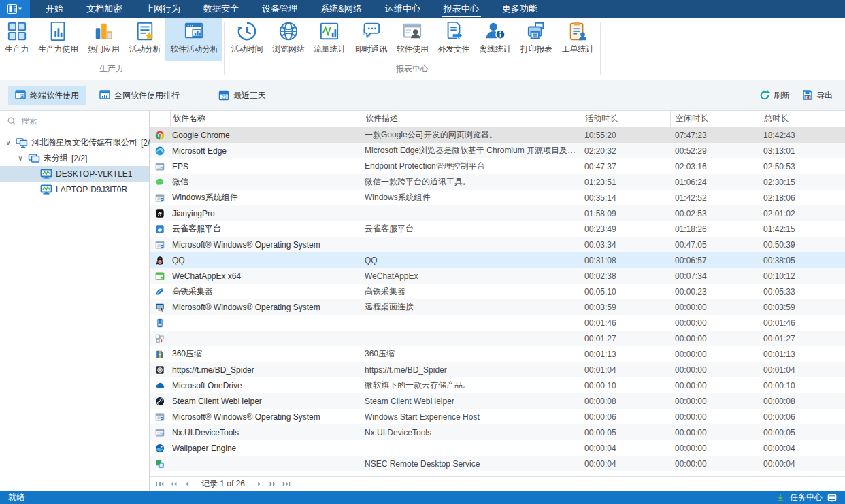 This screenshot has width=845, height=504. I want to click on table-row: Wallpaper Engine00:00:0400:00:0000:00:04, so click(497, 448).